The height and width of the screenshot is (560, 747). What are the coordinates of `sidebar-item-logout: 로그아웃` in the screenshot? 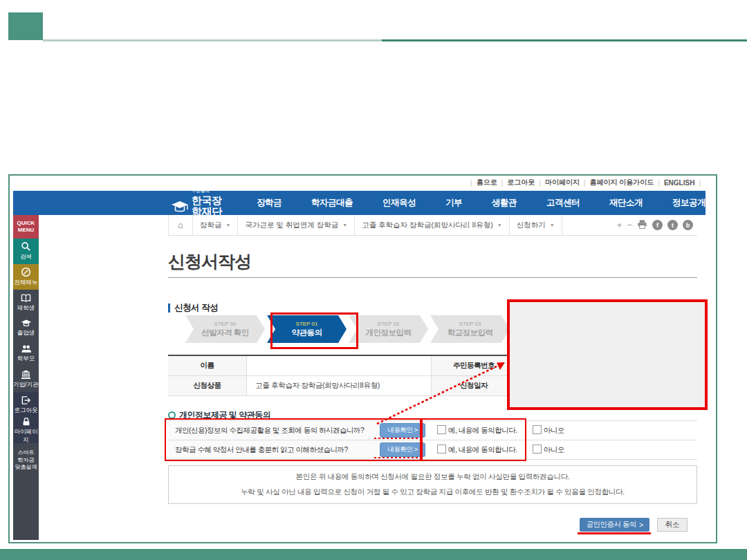 It's located at (26, 405).